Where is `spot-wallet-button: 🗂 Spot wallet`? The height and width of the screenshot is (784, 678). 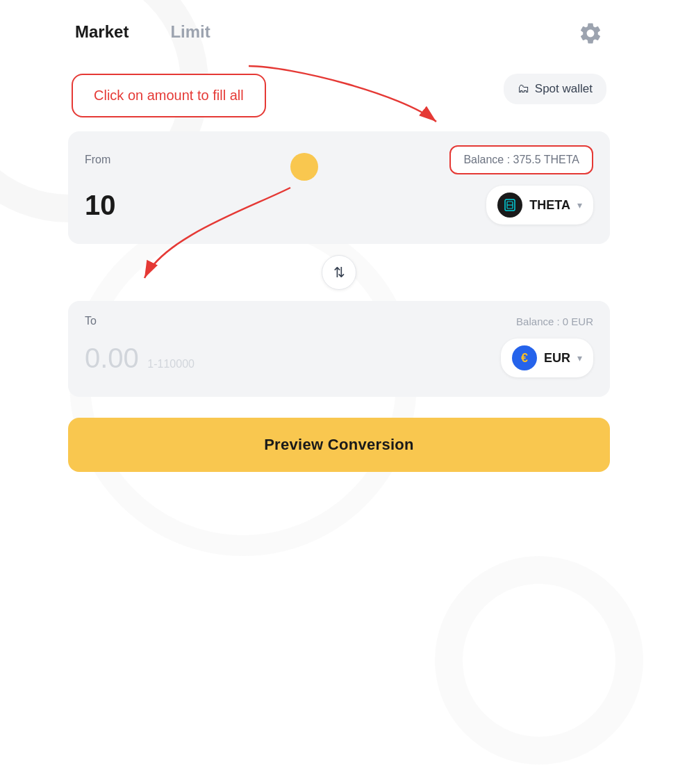
spot-wallet-button: 🗂 Spot wallet is located at coordinates (555, 89).